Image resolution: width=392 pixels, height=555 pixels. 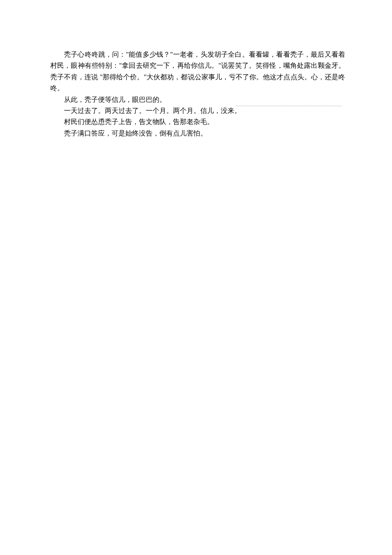 I want to click on paragraph-3: 一天过去了。两天过去了。一个月。两个月。信儿，没来。, so click(x=198, y=111).